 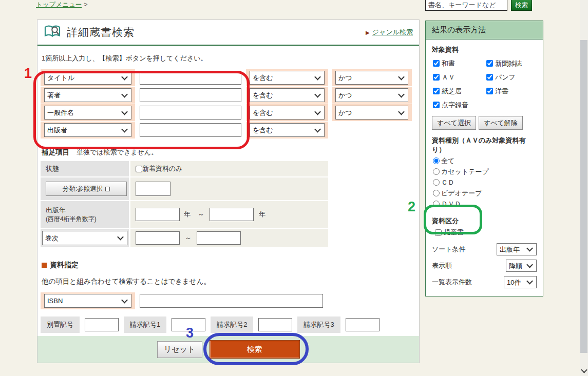 What do you see at coordinates (102, 325) in the screenshot?
I see `shelf-code-input` at bounding box center [102, 325].